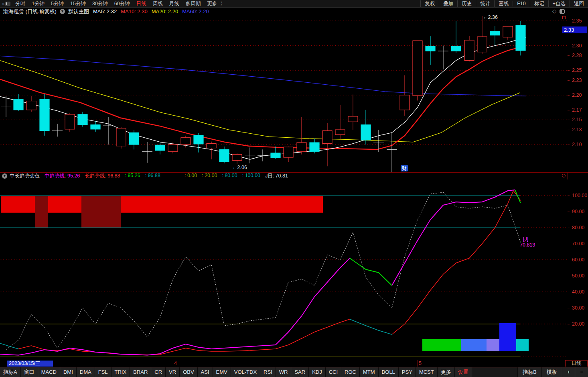 The height and width of the screenshot is (377, 588). I want to click on indicator-values: 中趋势线: 95.26长趋势线: 96.88: 95.26: 96.88: 0.…, so click(164, 176).